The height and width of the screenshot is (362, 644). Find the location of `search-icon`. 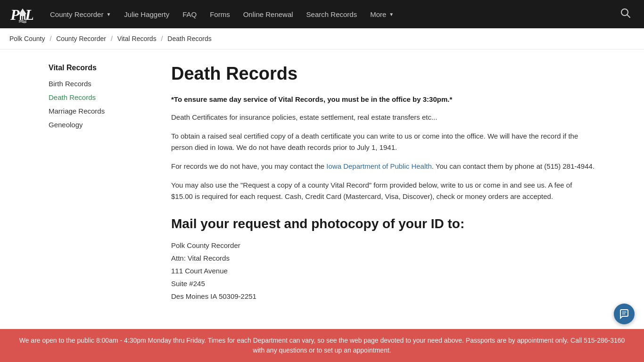

search-icon is located at coordinates (626, 13).